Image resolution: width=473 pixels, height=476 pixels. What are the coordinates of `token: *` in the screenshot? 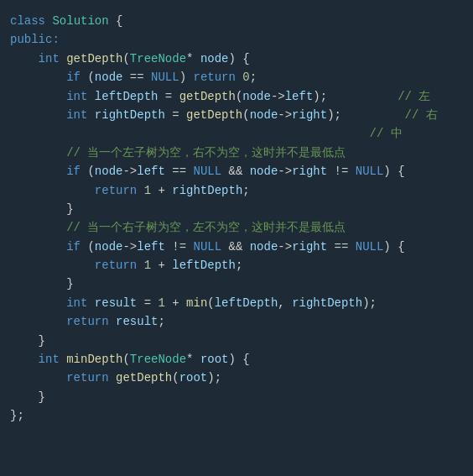 It's located at (193, 359).